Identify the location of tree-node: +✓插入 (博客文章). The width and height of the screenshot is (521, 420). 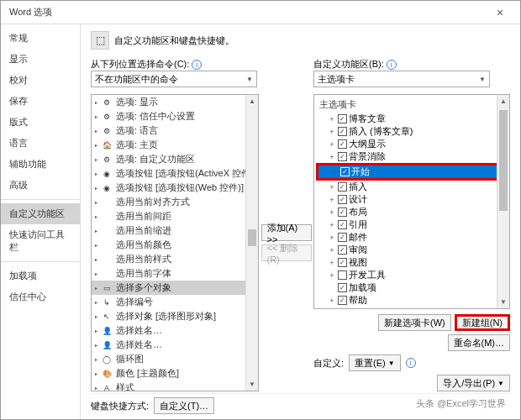
(412, 131).